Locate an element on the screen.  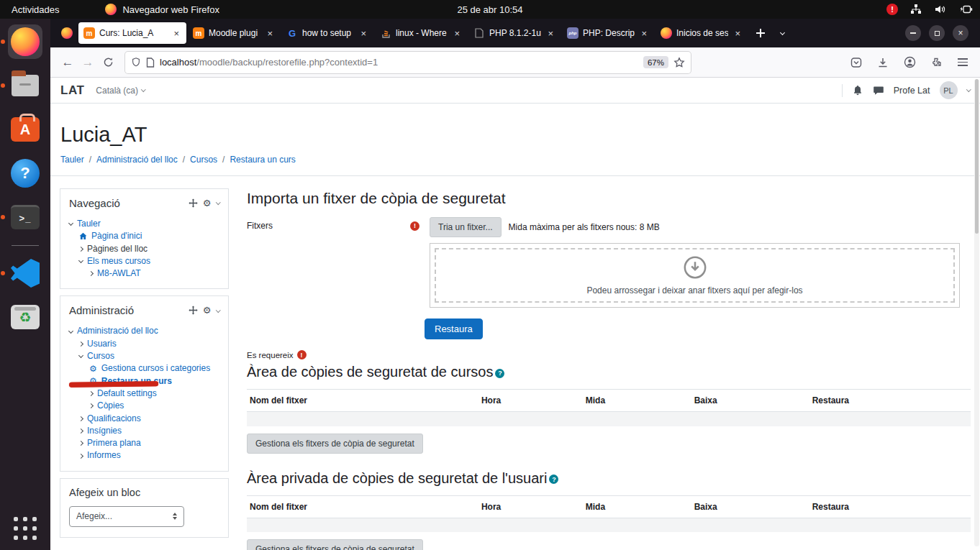
notifications-bell-icon is located at coordinates (858, 91).